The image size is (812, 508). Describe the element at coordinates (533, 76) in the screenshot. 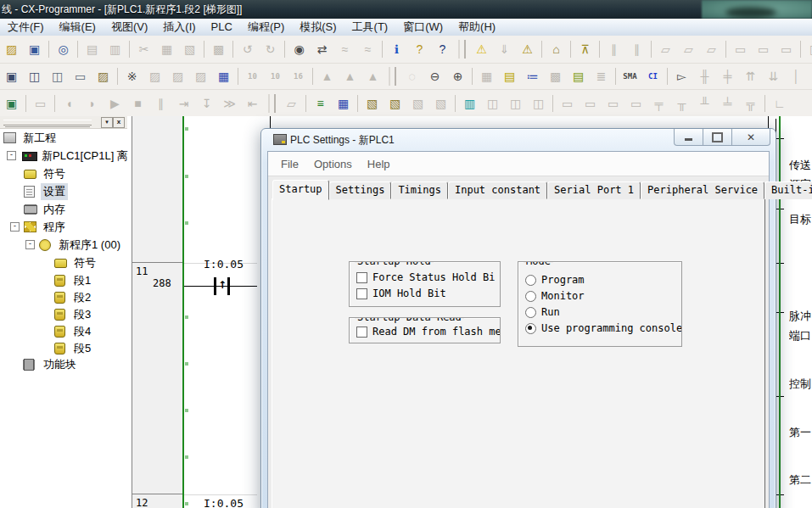

I see `rung-list-button: ≔` at that location.